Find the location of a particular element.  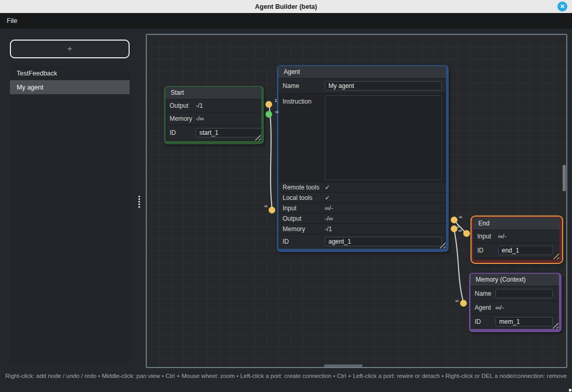

memory-id-input is located at coordinates (524, 322).